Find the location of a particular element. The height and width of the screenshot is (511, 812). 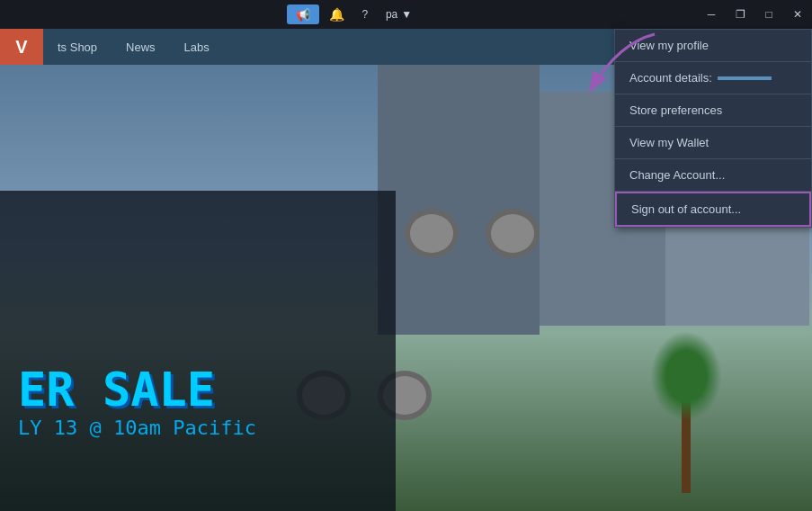

sale-banner: ER SALE LY 13 @ 10am Pacific is located at coordinates (189, 403).